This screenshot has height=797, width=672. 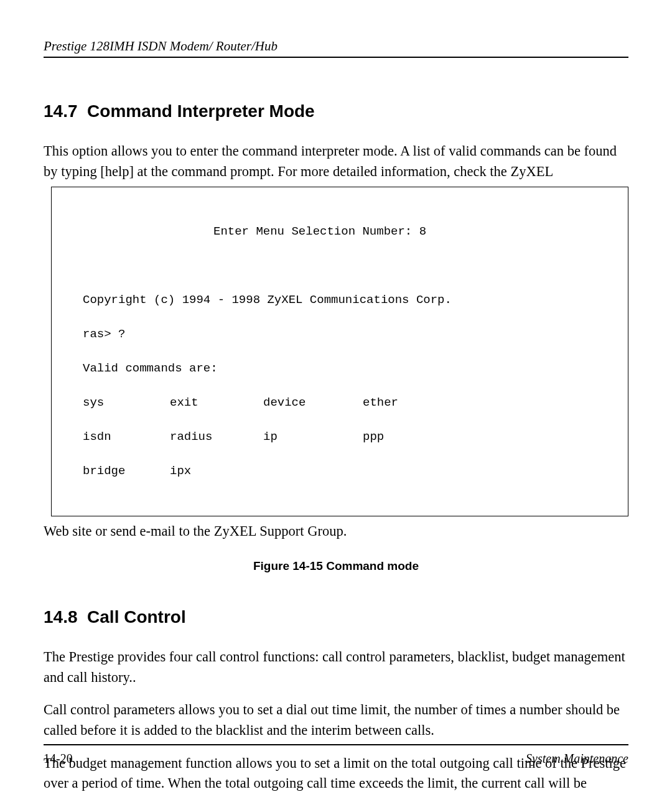 What do you see at coordinates (217, 437) in the screenshot?
I see `cmd-cell: radius` at bounding box center [217, 437].